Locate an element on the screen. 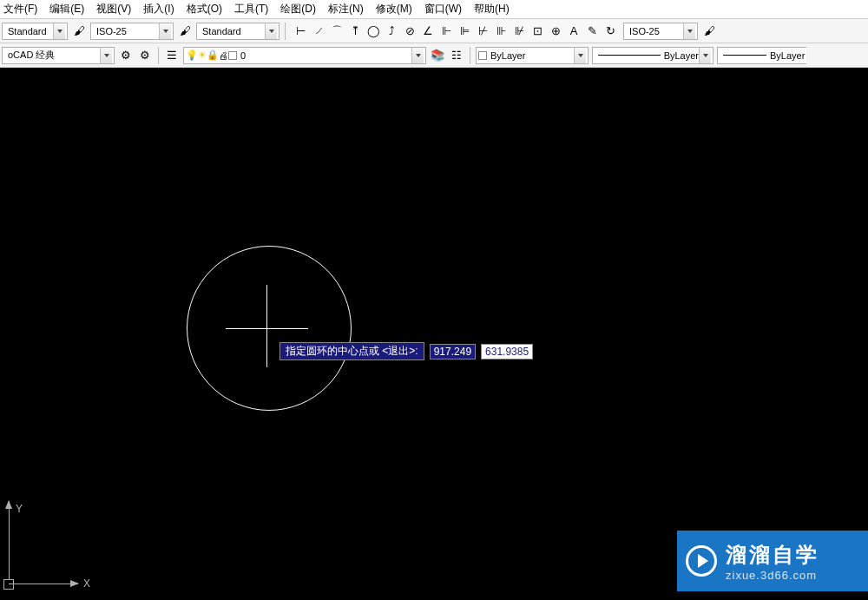  toolbar-row-1: Standard 🖌 ISO-25 🖌 Standard ⊢ ⟋ ⌒ ⤒ ◯ ⤴… is located at coordinates (434, 31).